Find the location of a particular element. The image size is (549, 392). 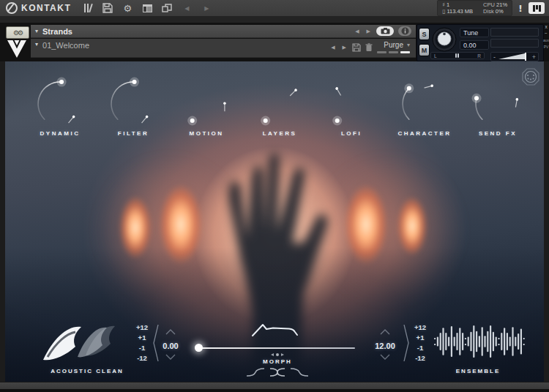

morph-curve-icons is located at coordinates (277, 372).